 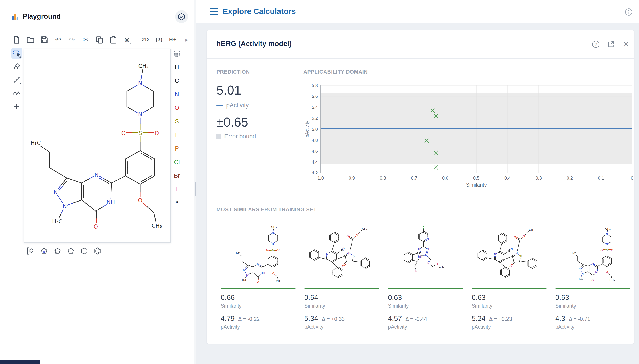 What do you see at coordinates (42, 16) in the screenshot?
I see `editor-title: Playground` at bounding box center [42, 16].